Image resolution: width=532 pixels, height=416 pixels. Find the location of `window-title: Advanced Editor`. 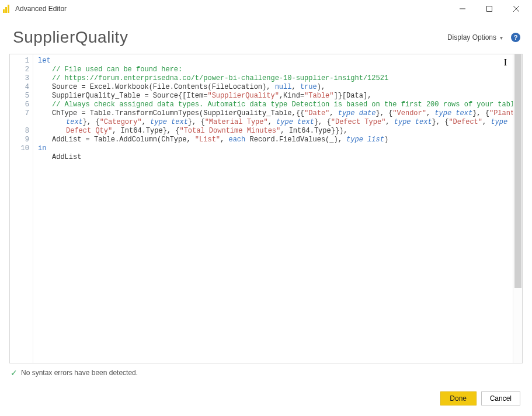

window-title: Advanced Editor is located at coordinates (41, 9).